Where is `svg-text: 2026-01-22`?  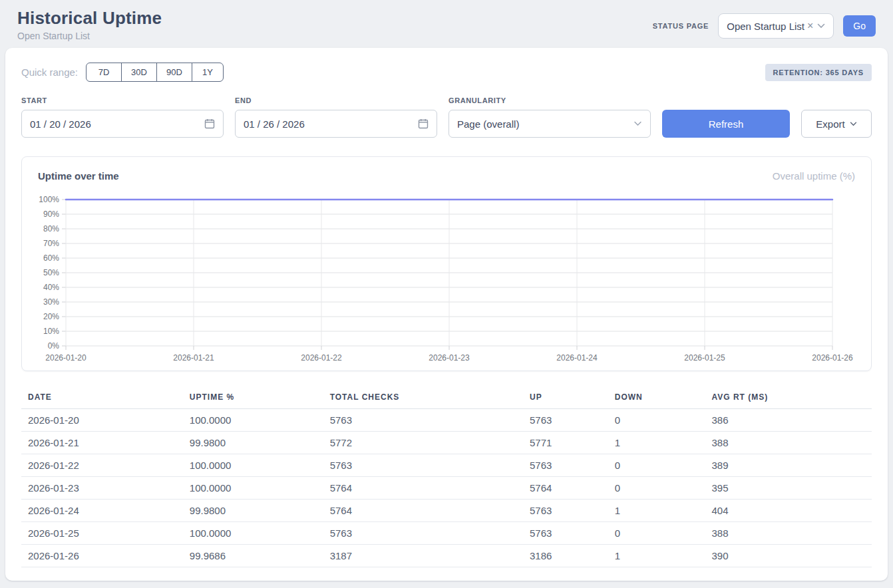
svg-text: 2026-01-22 is located at coordinates (321, 358).